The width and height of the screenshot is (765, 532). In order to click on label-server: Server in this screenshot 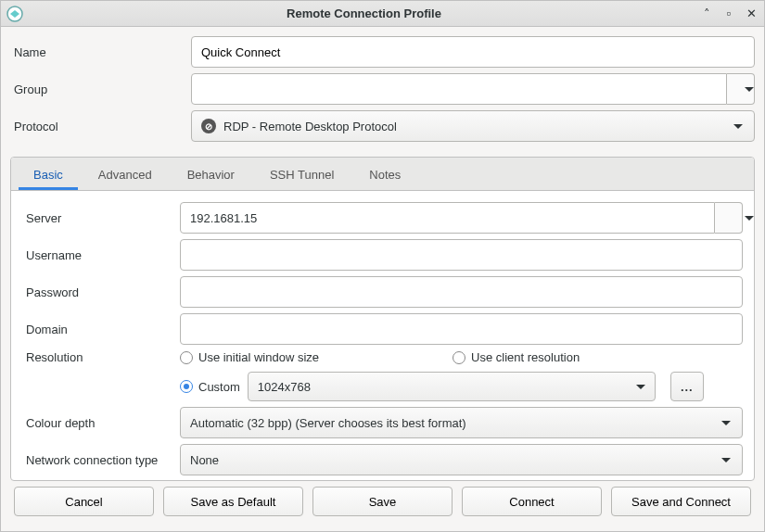, I will do `click(101, 219)`.